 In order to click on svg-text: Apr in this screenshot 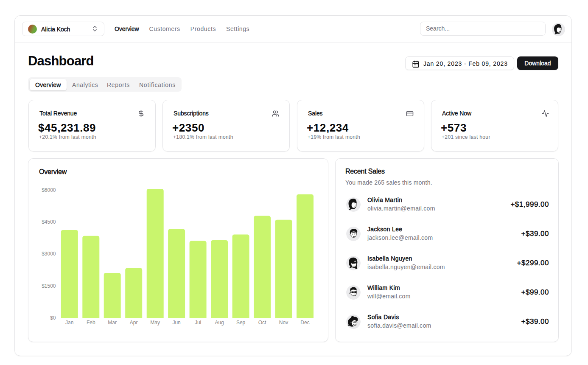, I will do `click(134, 323)`.